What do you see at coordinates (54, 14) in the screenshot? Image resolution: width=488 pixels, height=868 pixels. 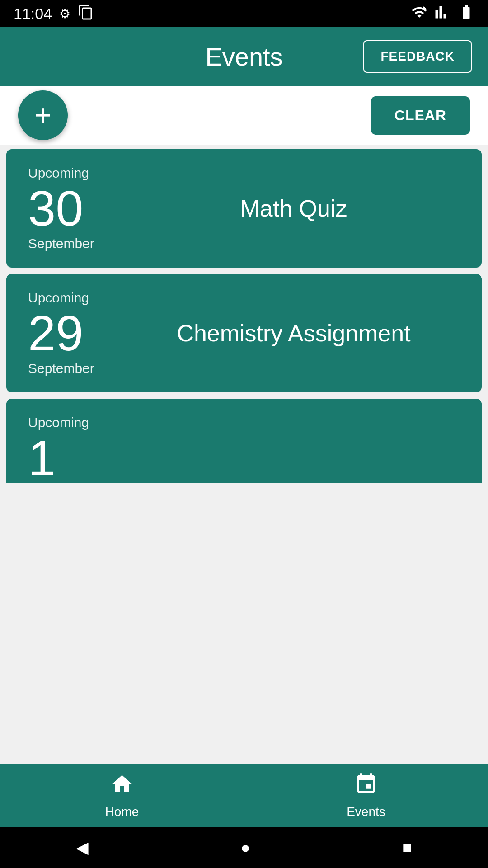 I see `status-left: 11:04 ⚙` at bounding box center [54, 14].